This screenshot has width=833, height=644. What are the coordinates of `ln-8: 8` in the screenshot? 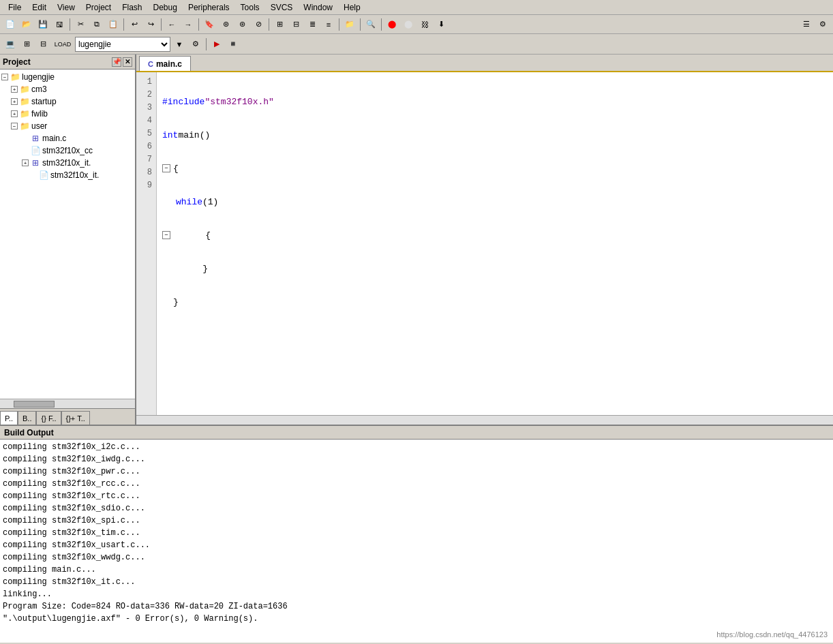 It's located at (146, 172).